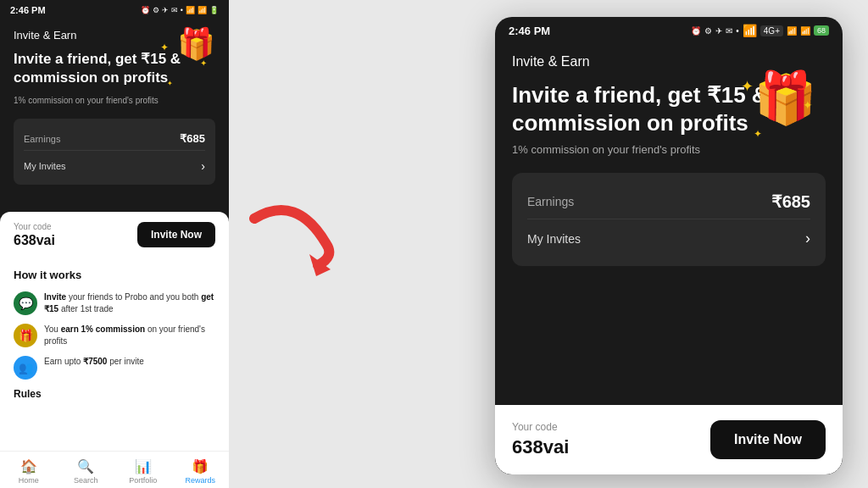  What do you see at coordinates (760, 30) in the screenshot?
I see `status-icons-main: ⏰ ⚙ ✈ ✉ • 📶 4G+ 📶 📶 68` at bounding box center [760, 30].